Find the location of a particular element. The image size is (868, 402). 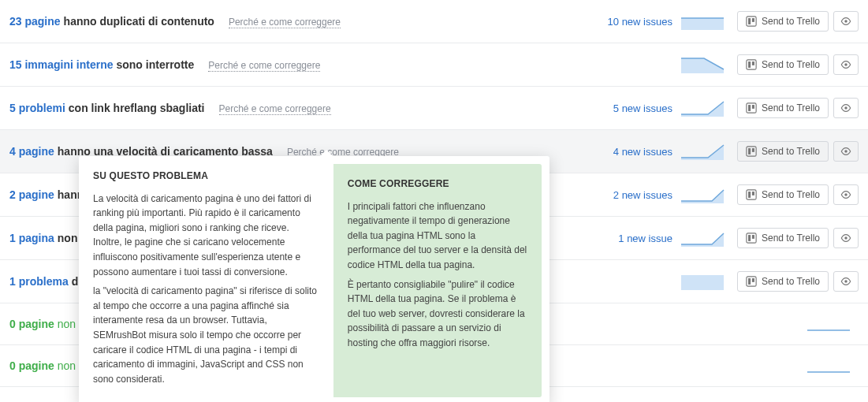

issue-count: 4 pagine is located at coordinates (32, 151).